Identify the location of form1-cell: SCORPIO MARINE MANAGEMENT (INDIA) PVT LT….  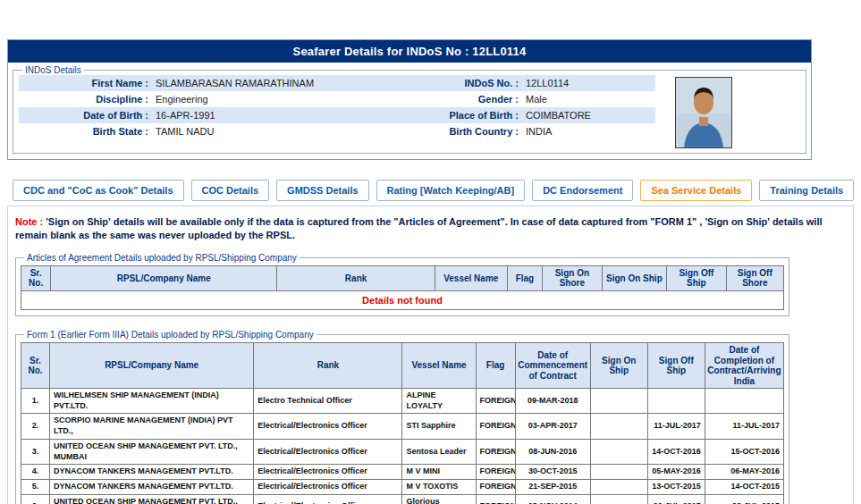
(152, 426).